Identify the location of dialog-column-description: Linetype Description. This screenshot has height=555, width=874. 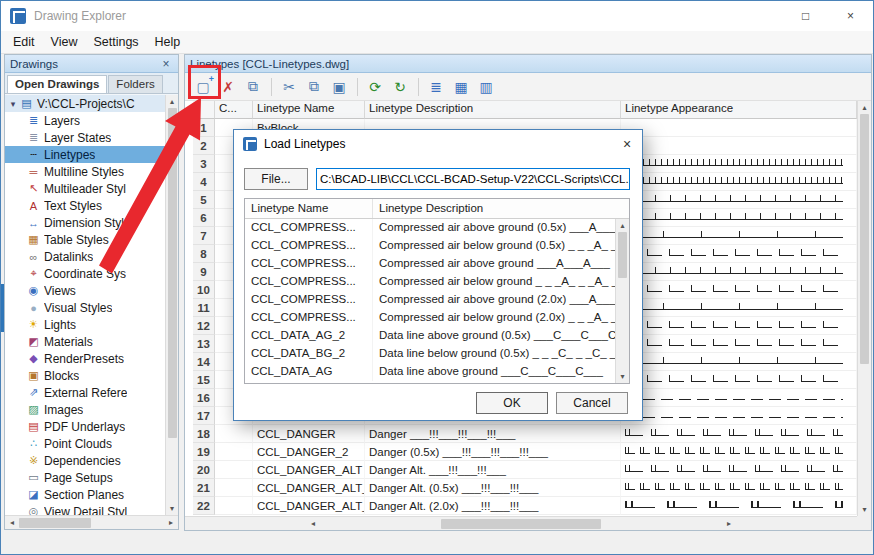
(501, 208).